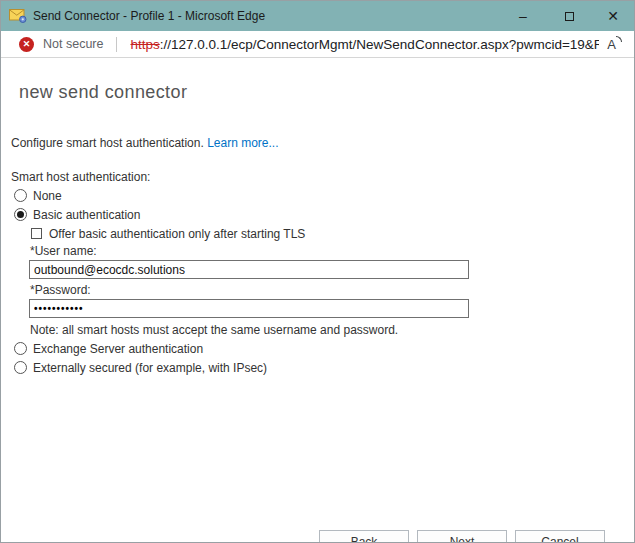  Describe the element at coordinates (177, 234) in the screenshot. I see `checkbox-label: Offer basic authentication only after st…` at that location.